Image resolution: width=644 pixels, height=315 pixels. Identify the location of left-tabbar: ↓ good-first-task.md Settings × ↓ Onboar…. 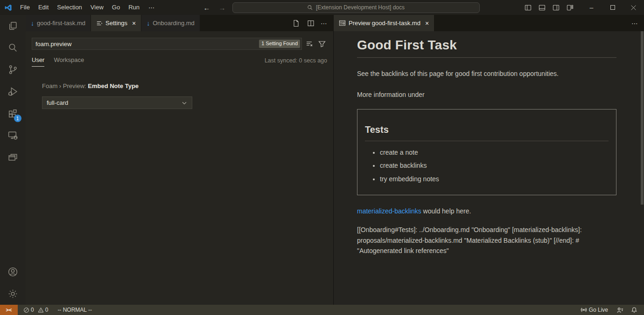
(179, 23).